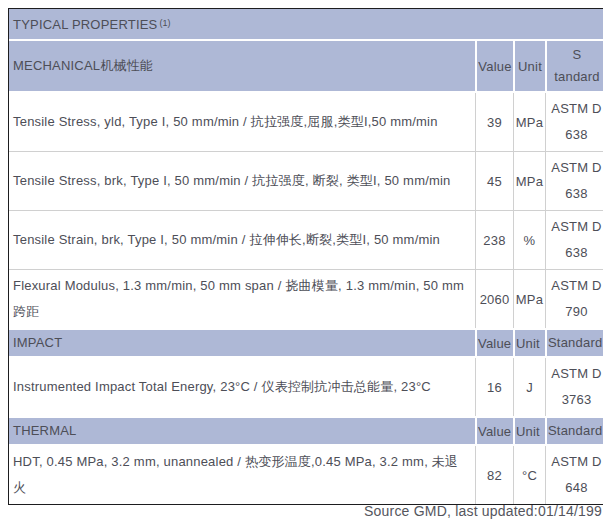 This screenshot has height=526, width=603. I want to click on section-header-row: MECHANICAL机械性能 Value Unit S tandard, so click(306, 67).